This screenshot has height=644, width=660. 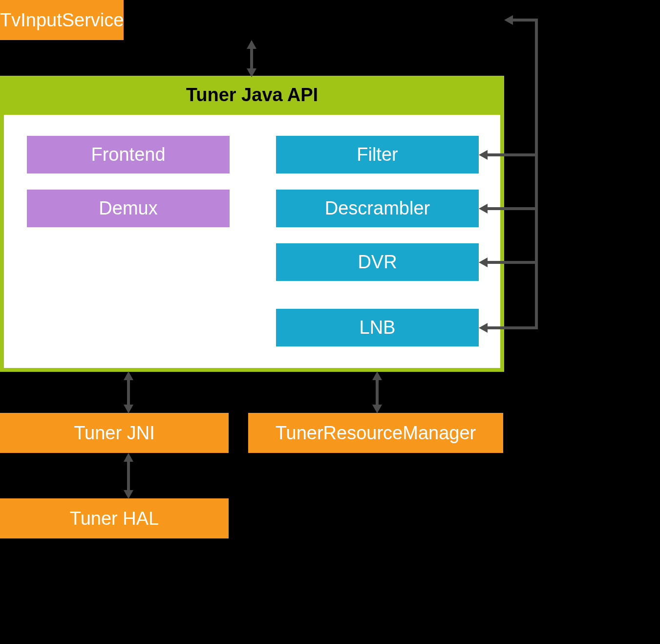 I want to click on demux-label: Demux, so click(x=128, y=208).